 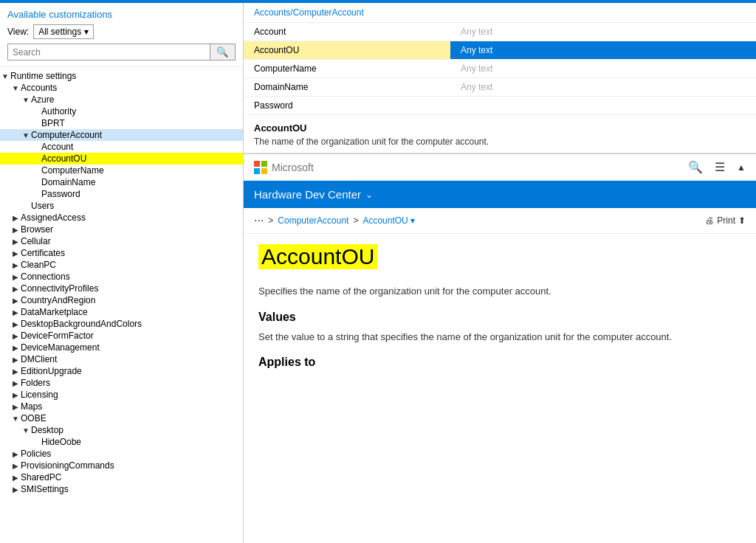 What do you see at coordinates (261, 167) in the screenshot?
I see `ms-logo-icon` at bounding box center [261, 167].